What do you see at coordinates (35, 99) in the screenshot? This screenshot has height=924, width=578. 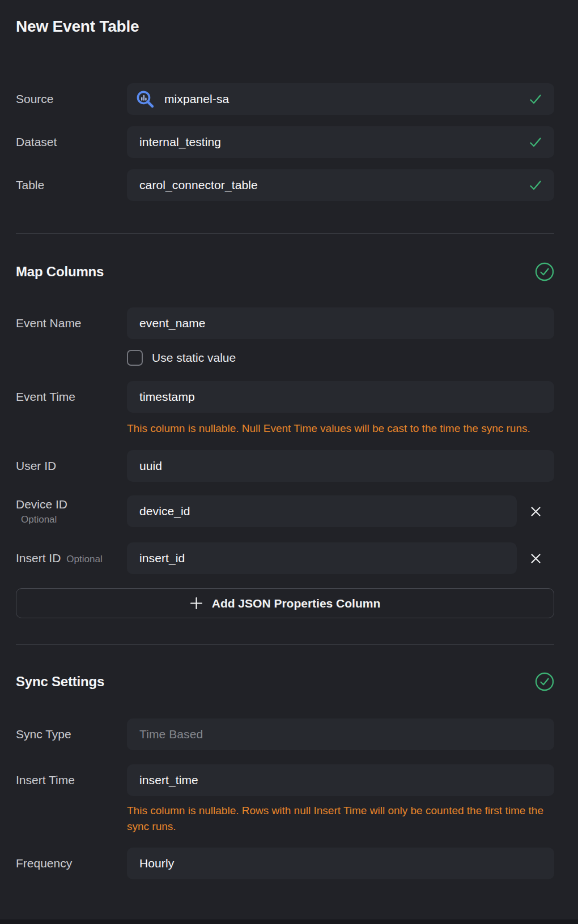 I see `source-label: Source` at bounding box center [35, 99].